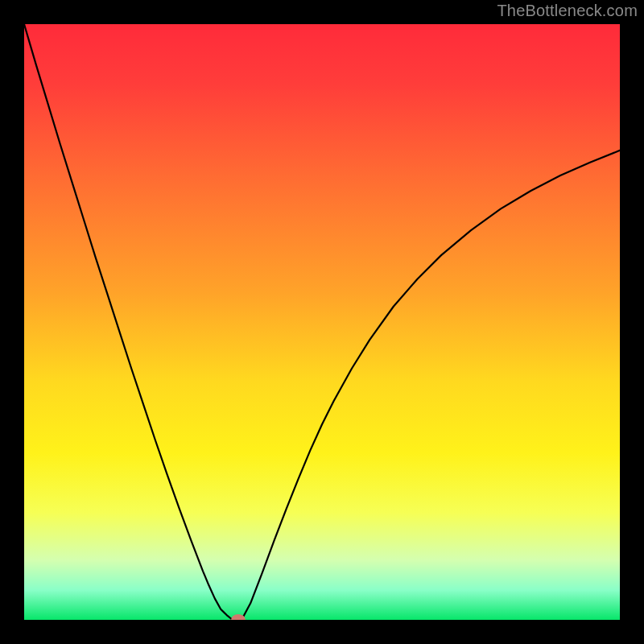  What do you see at coordinates (567, 11) in the screenshot?
I see `watermark-text: TheBottleneck.com` at bounding box center [567, 11].